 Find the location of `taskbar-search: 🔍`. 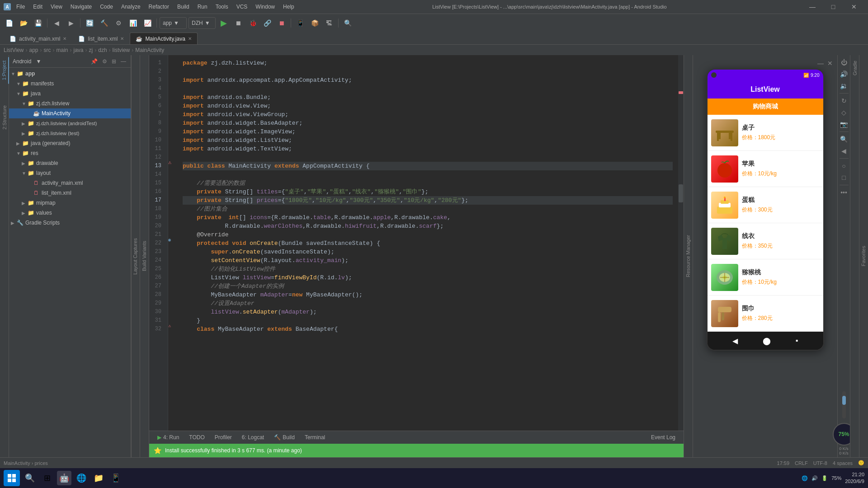

taskbar-search: 🔍 is located at coordinates (30, 478).